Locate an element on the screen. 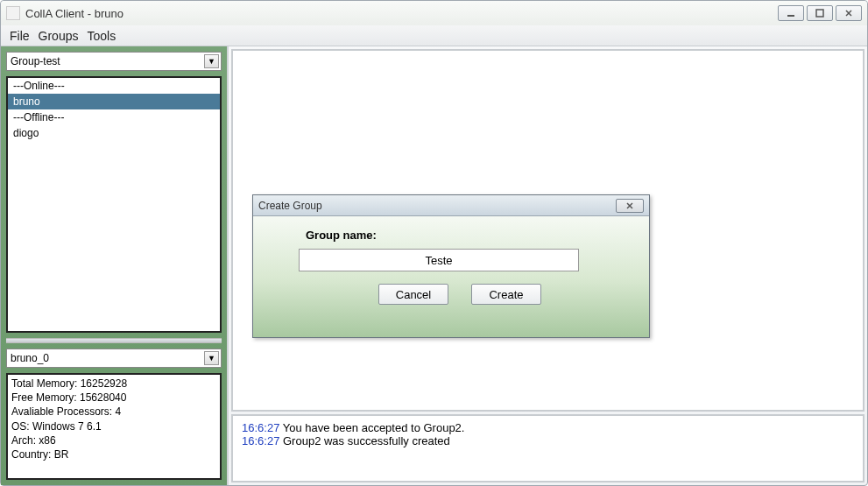 The height and width of the screenshot is (486, 868). group-select-value: Group-test is located at coordinates (35, 61).